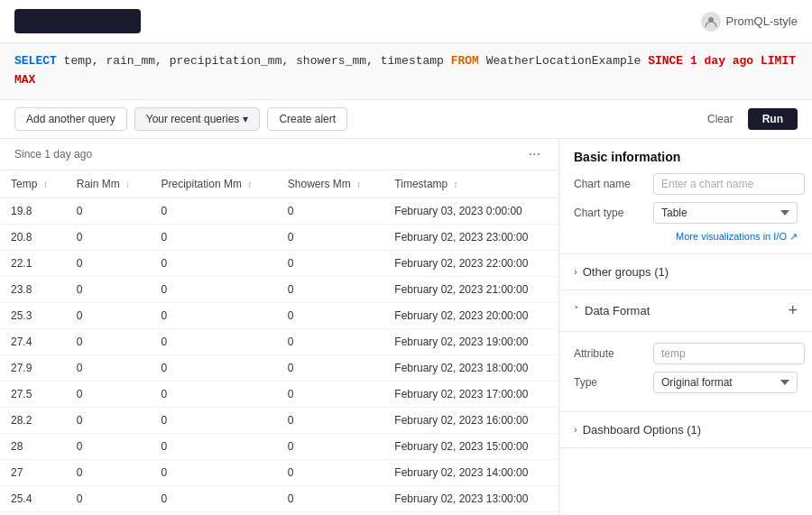  I want to click on other-groups-section: › Other groups (1), so click(686, 272).